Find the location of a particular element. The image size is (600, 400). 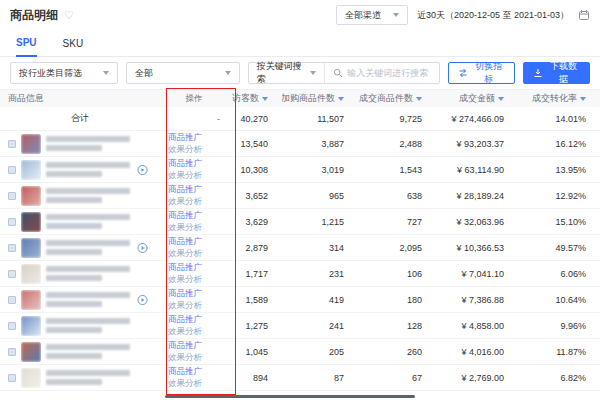

add-cart-count-cell: 3,887 is located at coordinates (320, 144).